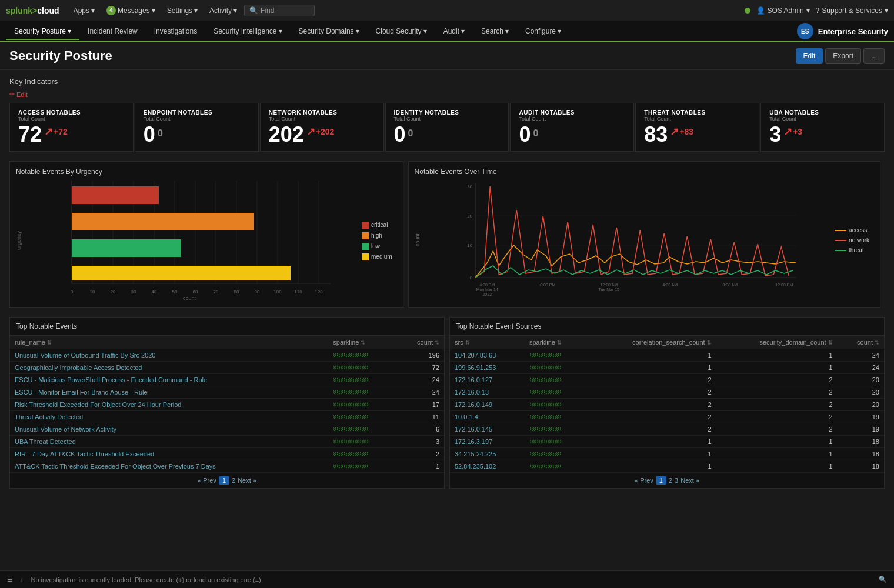 This screenshot has width=894, height=588. I want to click on table-row: 172.16.0.13 ⌇⌇⌇⌇⌇⌇⌇⌇⌇⌇⌇⌇⌇⌇⌇⌇⌇⌇ 2 2 20, so click(667, 393).